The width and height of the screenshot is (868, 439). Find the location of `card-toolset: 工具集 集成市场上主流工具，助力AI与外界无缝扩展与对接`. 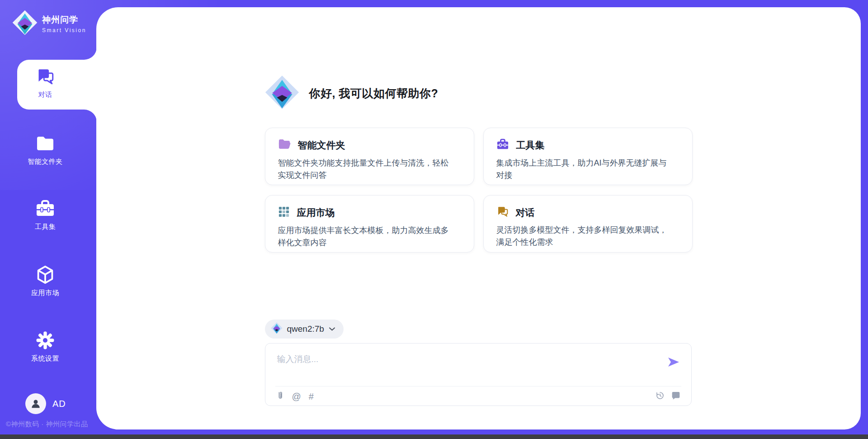

card-toolset: 工具集 集成市场上主流工具，助力AI与外界无缝扩展与对接 is located at coordinates (588, 157).